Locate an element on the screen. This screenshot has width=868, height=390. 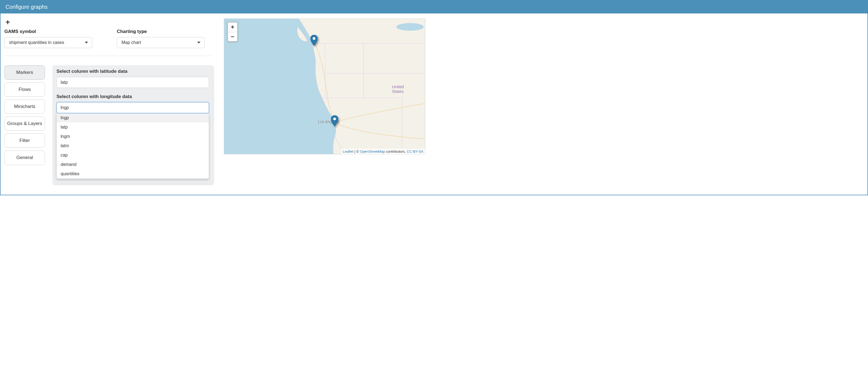
attribution-contrib: contributors, is located at coordinates (396, 151).